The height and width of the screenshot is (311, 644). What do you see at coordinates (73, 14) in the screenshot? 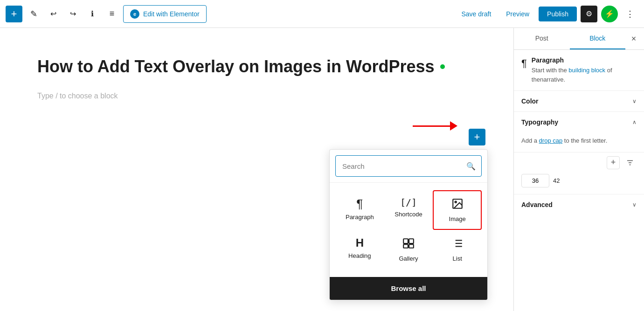
I see `redo-icon: ↪` at bounding box center [73, 14].